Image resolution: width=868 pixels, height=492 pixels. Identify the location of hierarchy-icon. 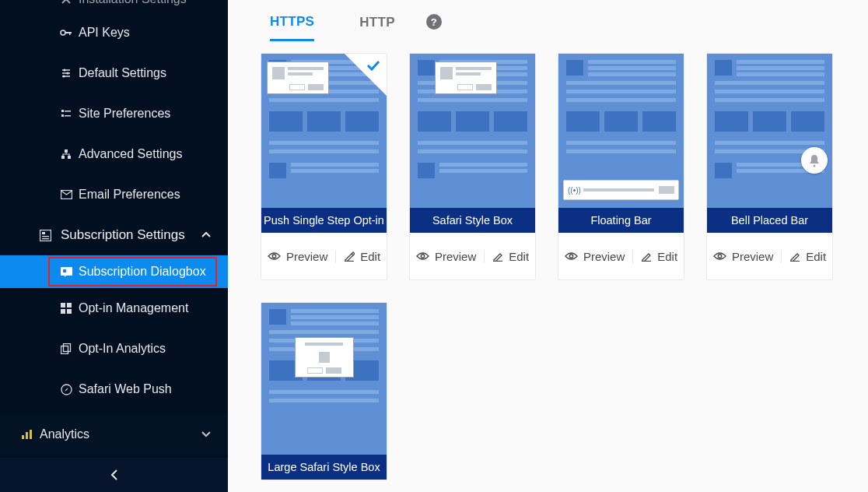
(66, 154).